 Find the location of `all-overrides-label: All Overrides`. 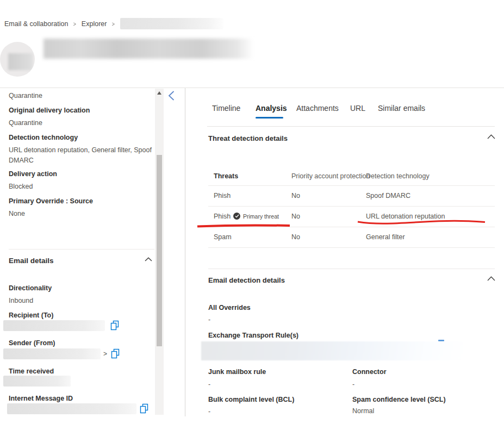

all-overrides-label: All Overrides is located at coordinates (229, 308).